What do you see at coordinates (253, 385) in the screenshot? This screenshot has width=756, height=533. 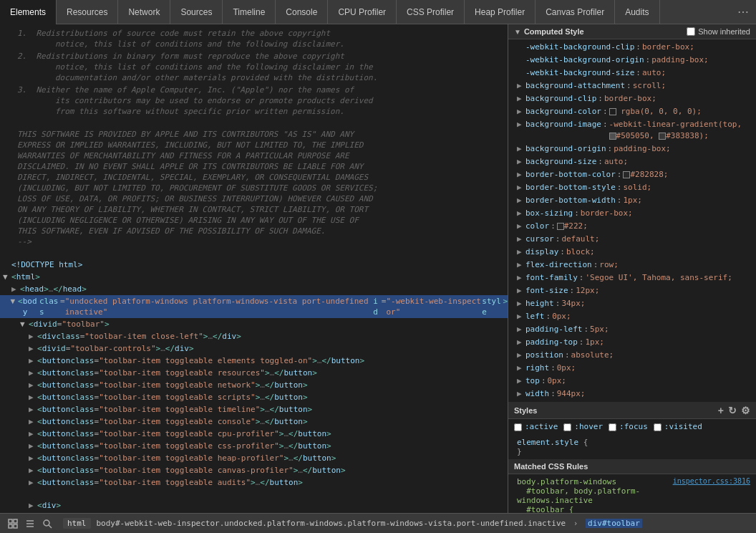 I see `btn-network: ▶ <button class="toolbar-item toggleable…` at bounding box center [253, 385].